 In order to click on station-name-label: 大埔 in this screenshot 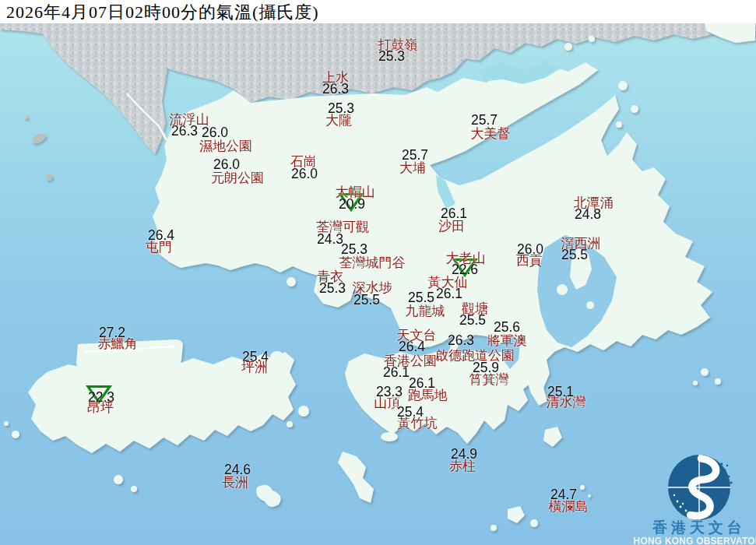, I will do `click(413, 168)`.